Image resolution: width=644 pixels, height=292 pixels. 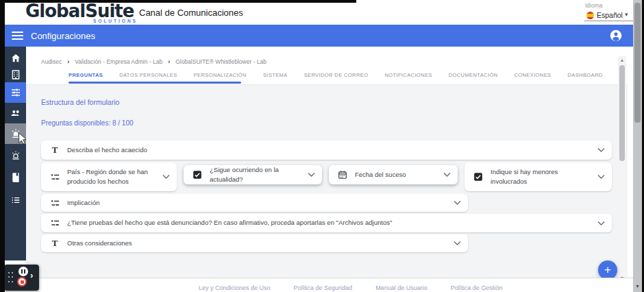 What do you see at coordinates (532, 75) in the screenshot?
I see `tab-conexiones: CONEXIONES` at bounding box center [532, 75].